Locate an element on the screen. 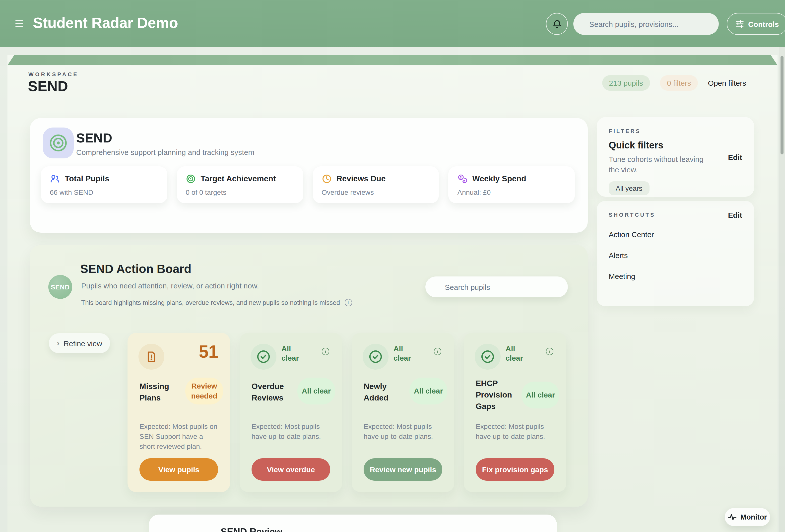 Image resolution: width=785 pixels, height=532 pixels. stat-value: Annual: £0 is located at coordinates (512, 192).